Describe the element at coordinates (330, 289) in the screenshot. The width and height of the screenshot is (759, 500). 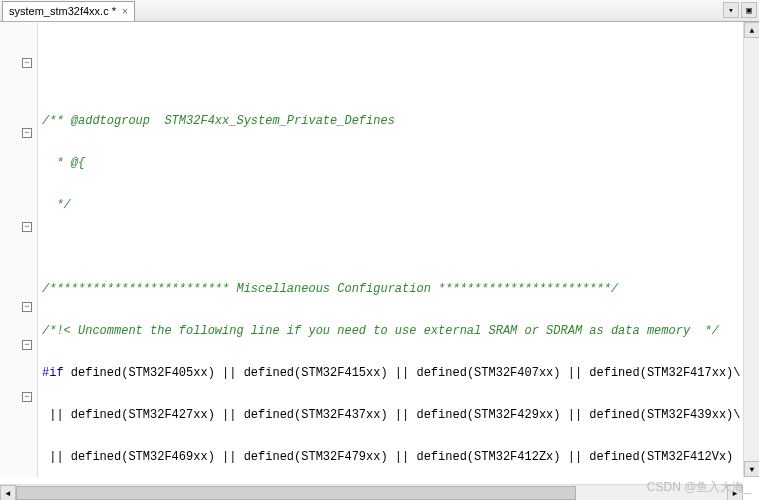
I see `comment: /************************* Miscellaneous…` at that location.